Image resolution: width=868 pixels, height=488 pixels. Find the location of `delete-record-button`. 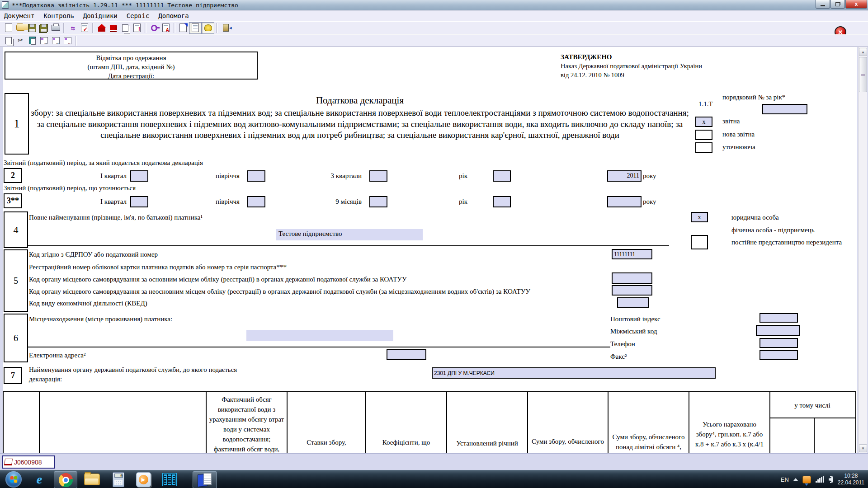

delete-record-button is located at coordinates (67, 41).